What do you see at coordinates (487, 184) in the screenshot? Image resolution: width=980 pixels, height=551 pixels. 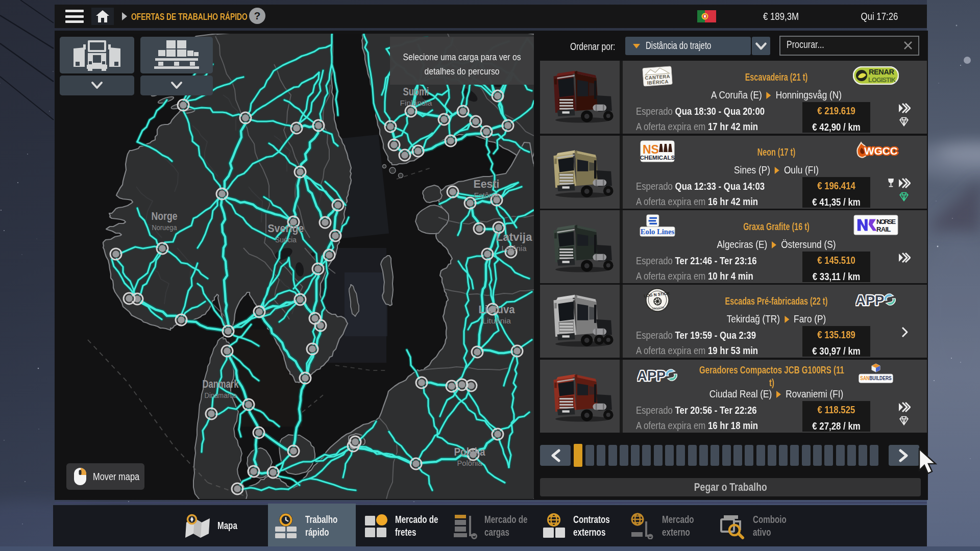 I see `svg-text: Eesti` at bounding box center [487, 184].